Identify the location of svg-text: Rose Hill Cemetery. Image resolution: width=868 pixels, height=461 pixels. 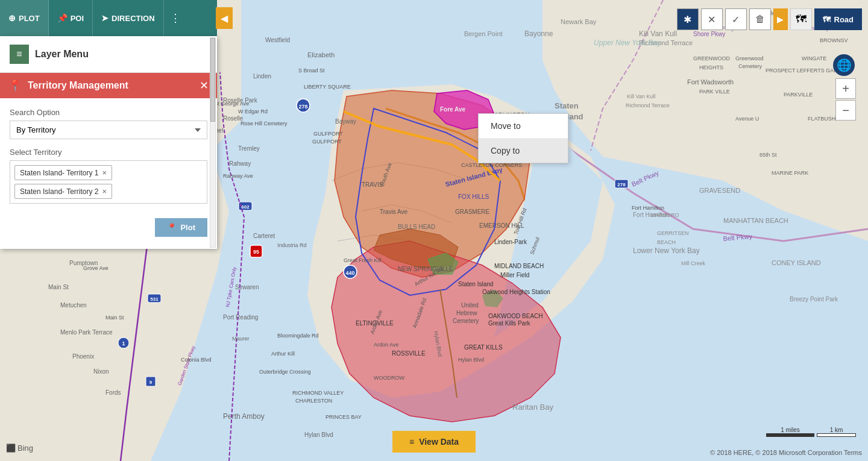
(264, 124).